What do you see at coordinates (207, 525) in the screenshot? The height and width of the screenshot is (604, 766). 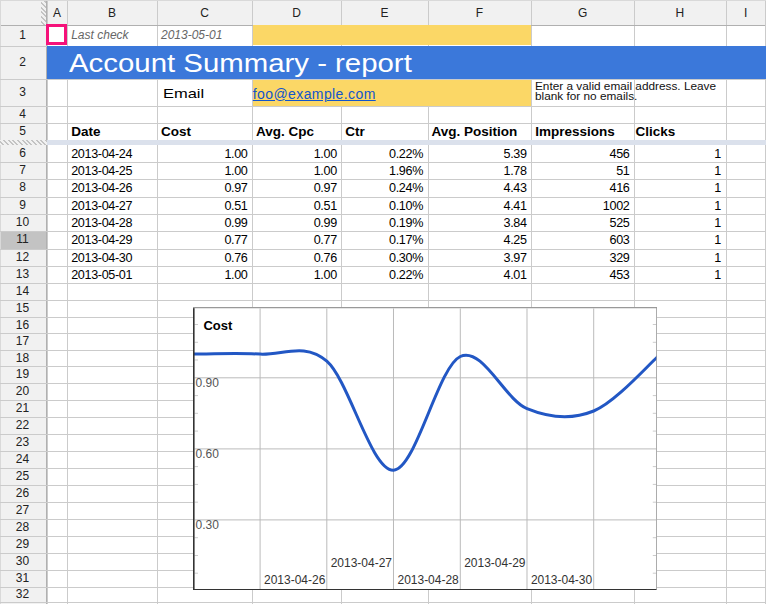 I see `svg-text: 0.30` at bounding box center [207, 525].